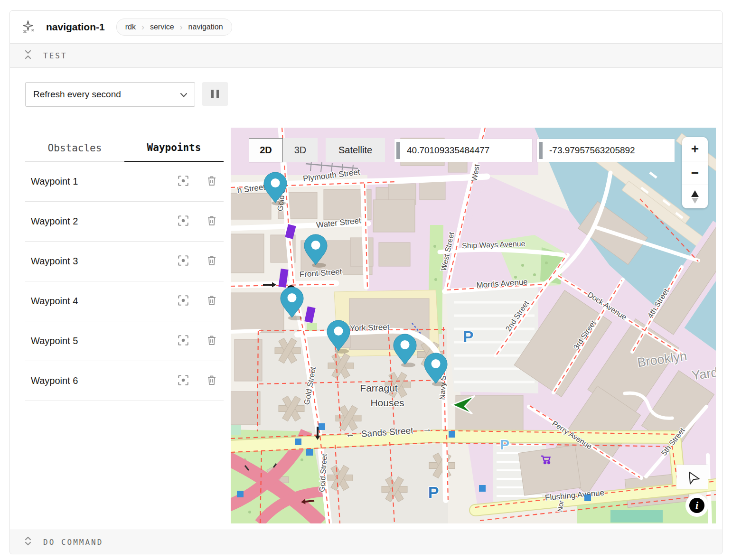 Image resolution: width=732 pixels, height=560 pixels. What do you see at coordinates (427, 428) in the screenshot?
I see `street-label: →` at bounding box center [427, 428].